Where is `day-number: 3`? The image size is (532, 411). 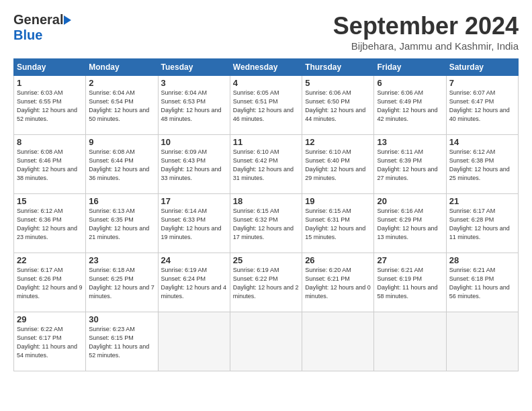
day-number: 3 is located at coordinates (194, 83).